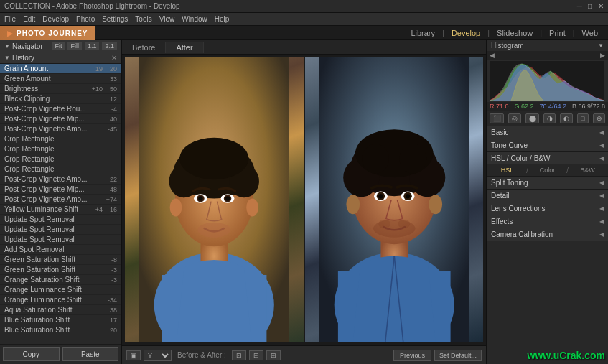 The image size is (608, 364). I want to click on history-item: Post-Crop Vignette Mip...40, so click(60, 119).